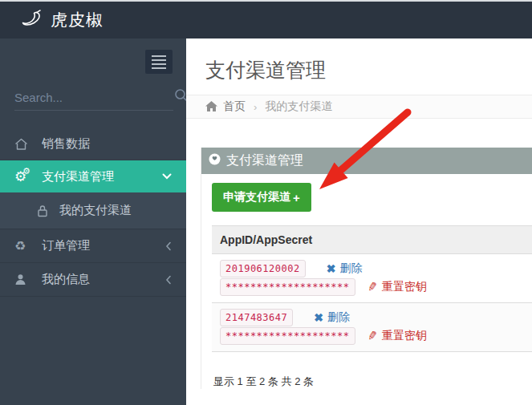 This screenshot has width=532, height=405. What do you see at coordinates (297, 197) in the screenshot?
I see `plus-icon: +` at bounding box center [297, 197].